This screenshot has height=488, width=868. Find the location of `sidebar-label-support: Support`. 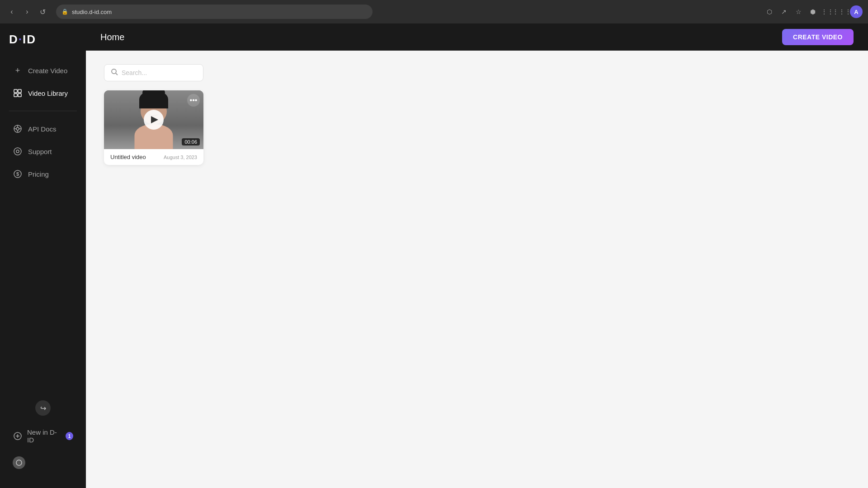

sidebar-label-support: Support is located at coordinates (40, 152).